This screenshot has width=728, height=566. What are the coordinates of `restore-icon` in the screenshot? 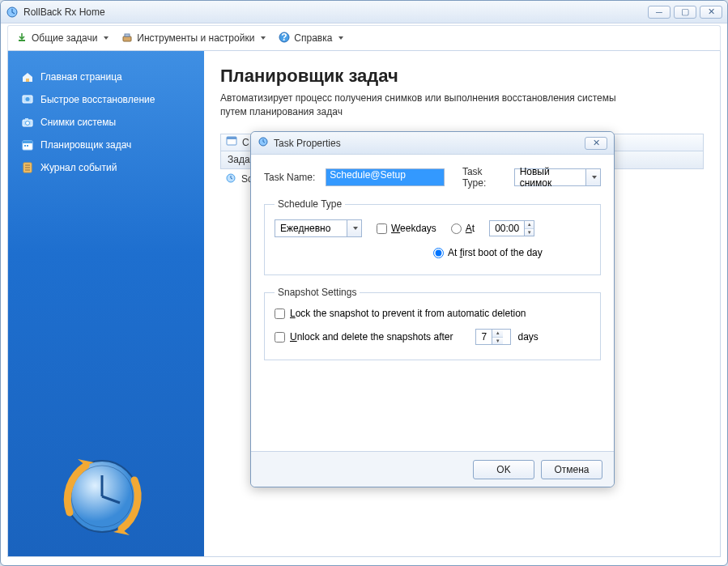 It's located at (28, 100).